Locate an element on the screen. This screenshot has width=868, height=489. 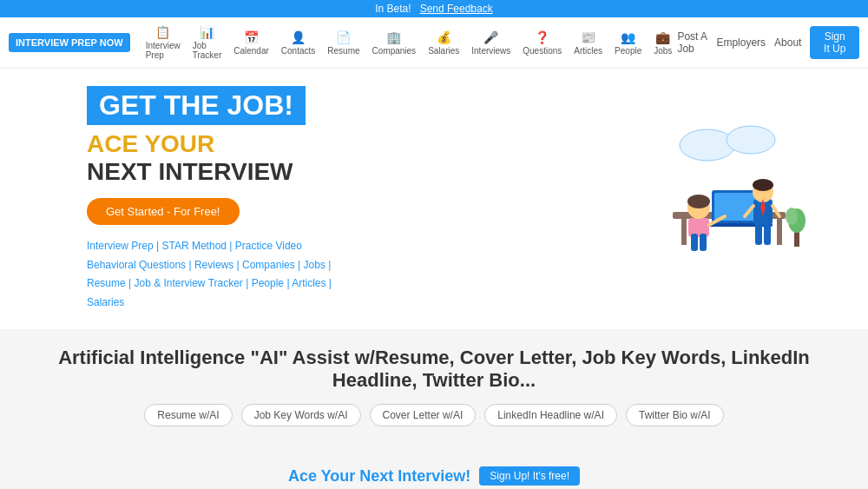
nav-item-resume: 📄Resume is located at coordinates (344, 43).